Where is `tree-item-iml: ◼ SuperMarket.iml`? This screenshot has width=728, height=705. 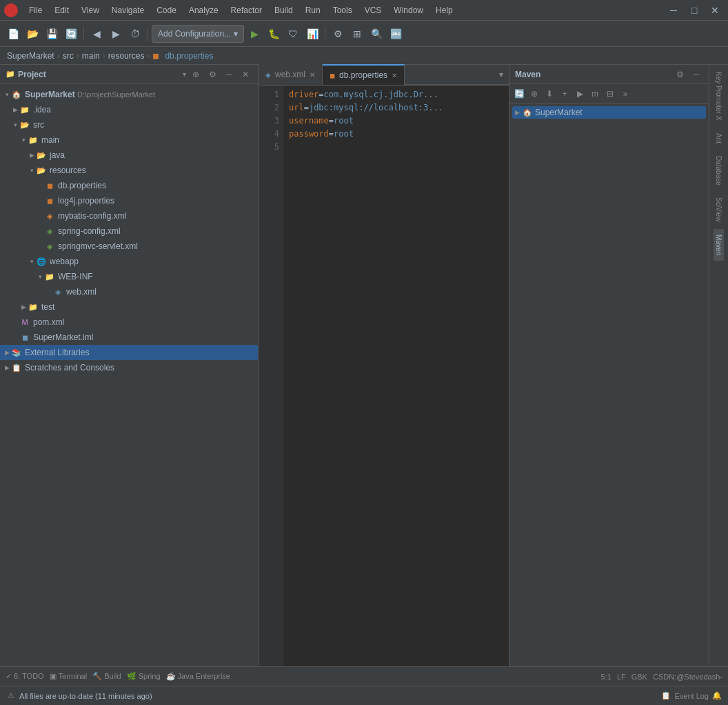
tree-item-iml: ◼ SuperMarket.iml is located at coordinates (129, 337).